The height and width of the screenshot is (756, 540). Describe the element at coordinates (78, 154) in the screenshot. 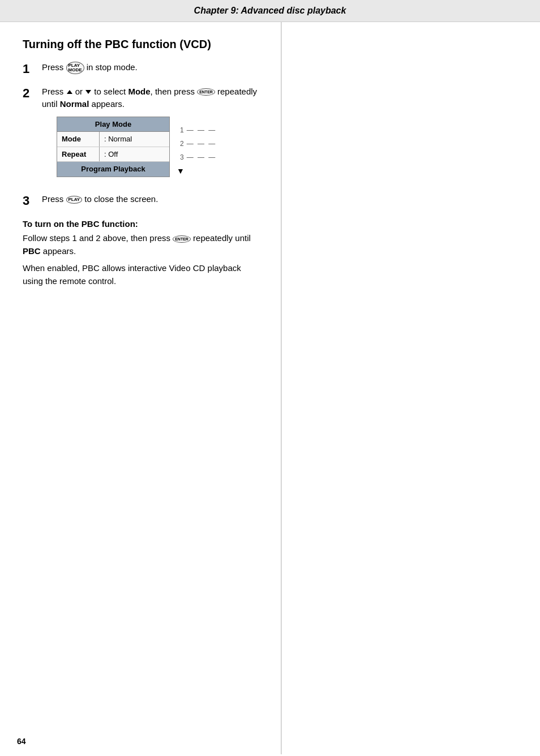

I see `repeat-label: Repeat` at that location.